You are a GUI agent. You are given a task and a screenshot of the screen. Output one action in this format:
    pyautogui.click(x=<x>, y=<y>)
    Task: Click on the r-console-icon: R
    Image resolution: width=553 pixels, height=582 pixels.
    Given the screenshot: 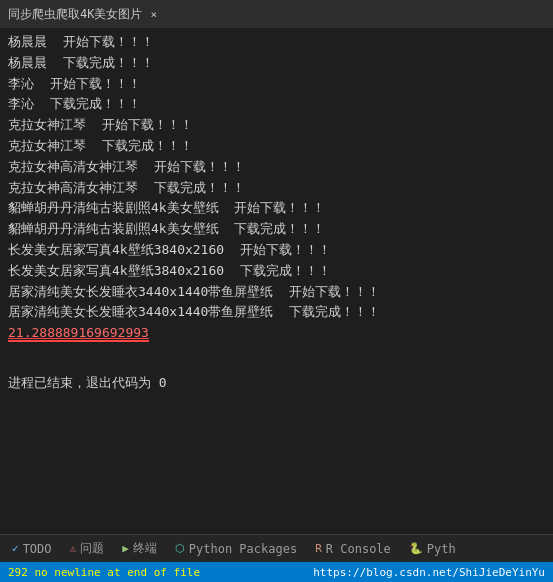 What is the action you would take?
    pyautogui.click(x=318, y=548)
    